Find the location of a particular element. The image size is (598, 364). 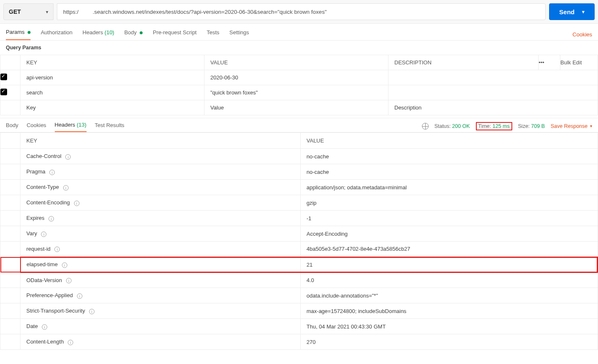

resp-tab-test-results: Test Results is located at coordinates (110, 127).